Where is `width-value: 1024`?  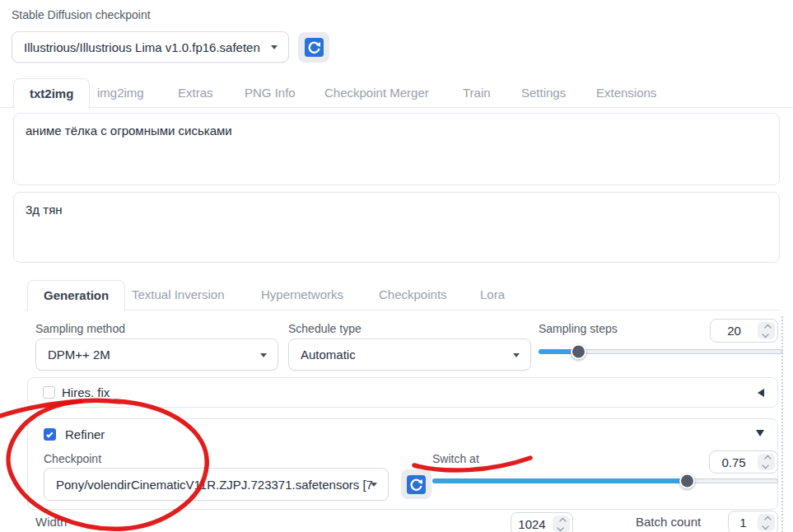
width-value: 1024 is located at coordinates (532, 524).